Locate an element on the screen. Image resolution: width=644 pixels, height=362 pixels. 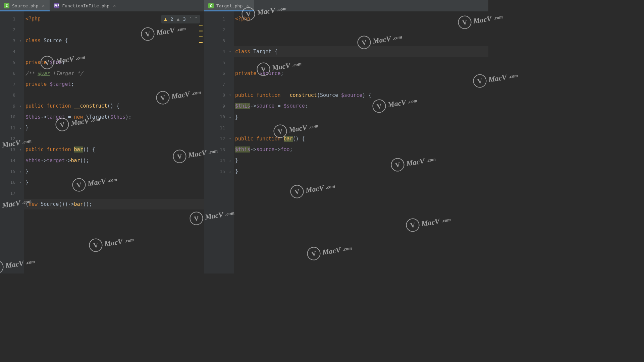
code-text: \Target is located at coordinates (63, 73).